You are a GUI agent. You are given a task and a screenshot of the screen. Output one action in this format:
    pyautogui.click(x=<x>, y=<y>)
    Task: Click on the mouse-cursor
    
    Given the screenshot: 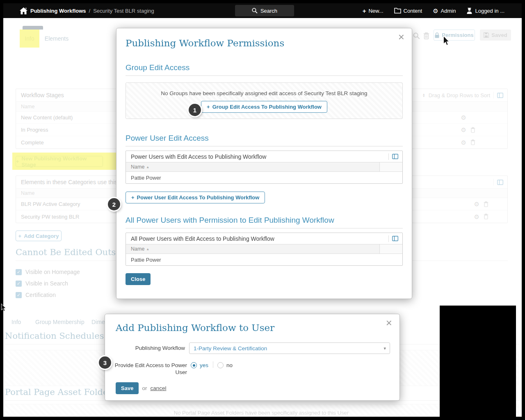 What is the action you would take?
    pyautogui.click(x=446, y=41)
    